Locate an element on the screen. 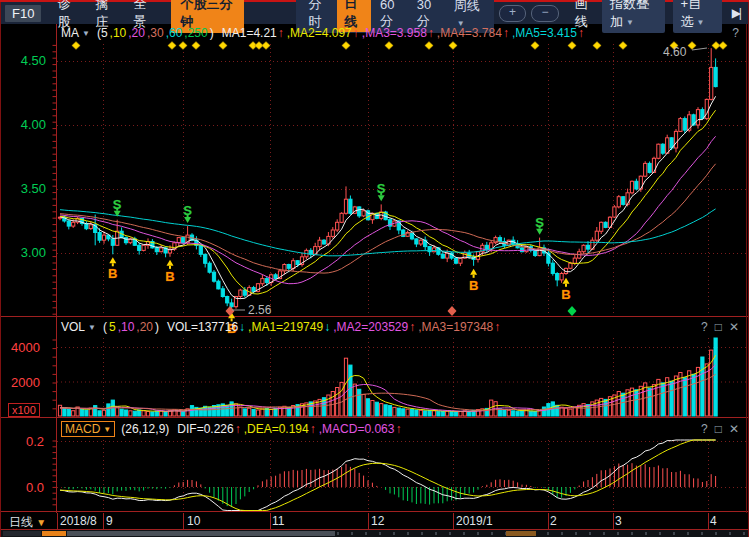 The image size is (749, 537). macd-axis-label: 0.0 is located at coordinates (27, 488).